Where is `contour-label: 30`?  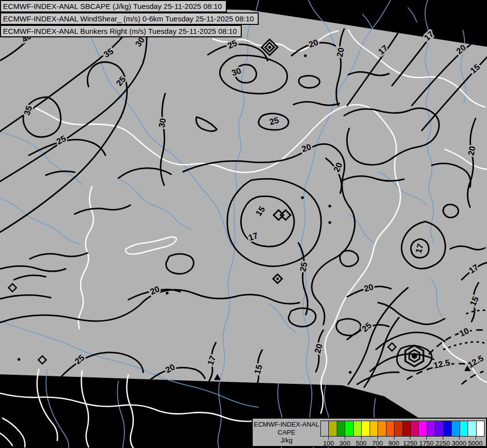 contour-label: 30 is located at coordinates (162, 123).